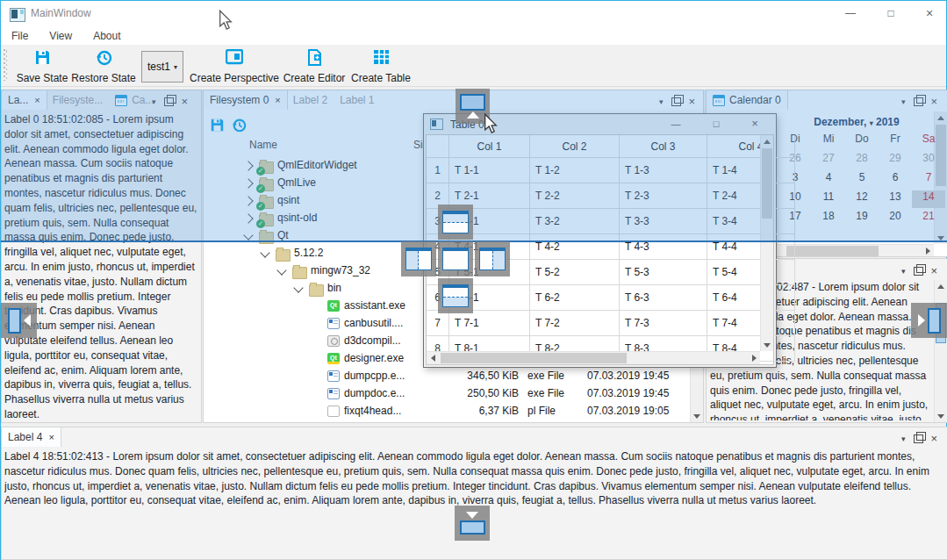 The height and width of the screenshot is (560, 947). What do you see at coordinates (334, 341) in the screenshot?
I see `dll-icon` at bounding box center [334, 341].